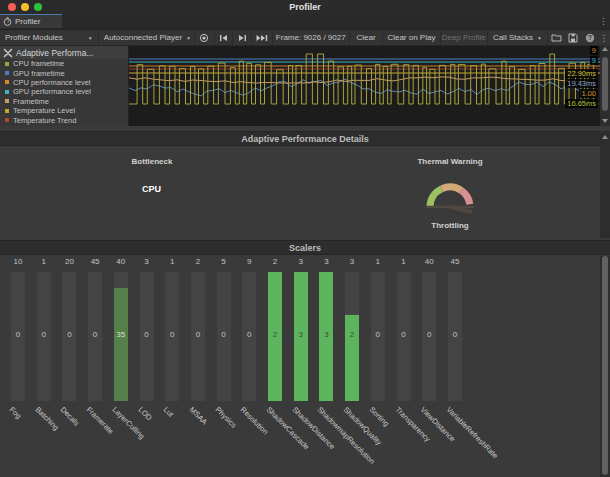 Image resolution: width=610 pixels, height=477 pixels. What do you see at coordinates (364, 86) in the screenshot?
I see `module-graph` at bounding box center [364, 86].